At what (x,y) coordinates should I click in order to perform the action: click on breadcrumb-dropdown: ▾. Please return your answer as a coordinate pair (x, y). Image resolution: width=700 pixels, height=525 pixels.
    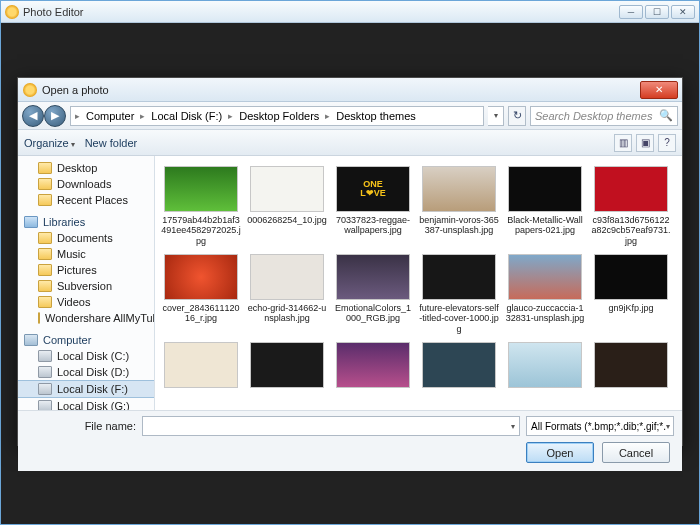
    Looking at the image, I should click on (496, 116).